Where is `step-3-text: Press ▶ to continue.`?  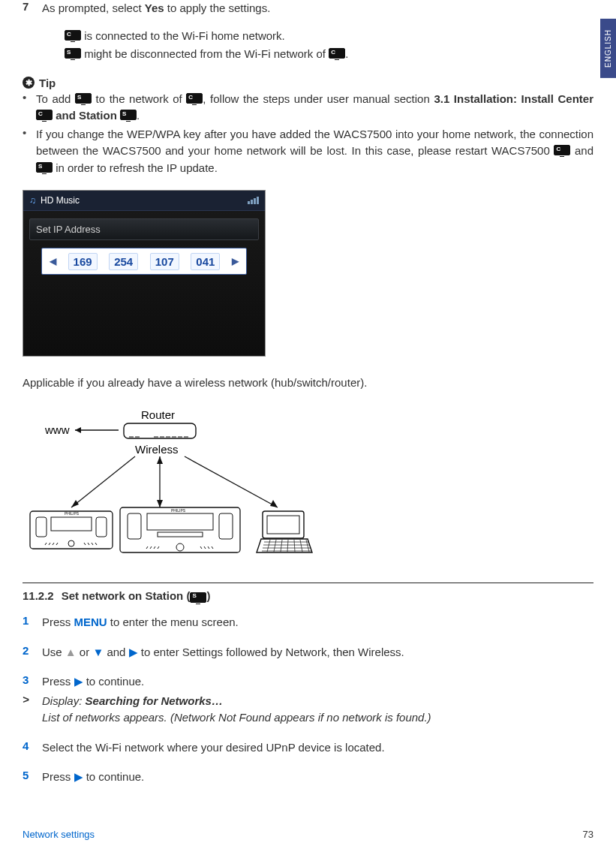 step-3-text: Press ▶ to continue. is located at coordinates (318, 682).